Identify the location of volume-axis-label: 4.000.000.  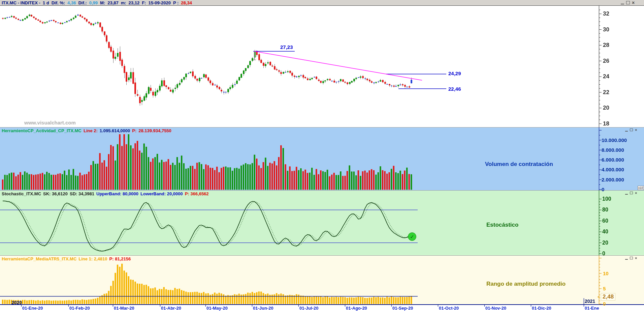
(613, 169).